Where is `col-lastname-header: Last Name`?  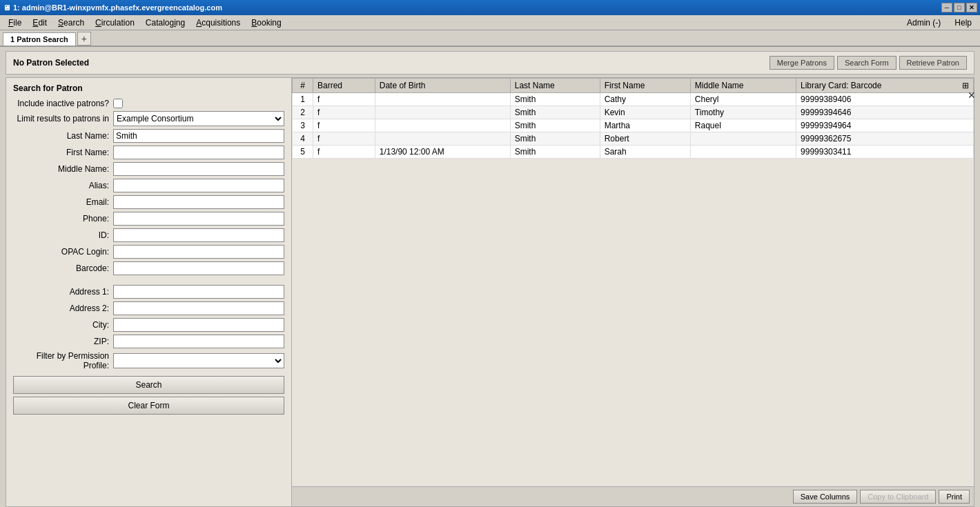 col-lastname-header: Last Name is located at coordinates (555, 86).